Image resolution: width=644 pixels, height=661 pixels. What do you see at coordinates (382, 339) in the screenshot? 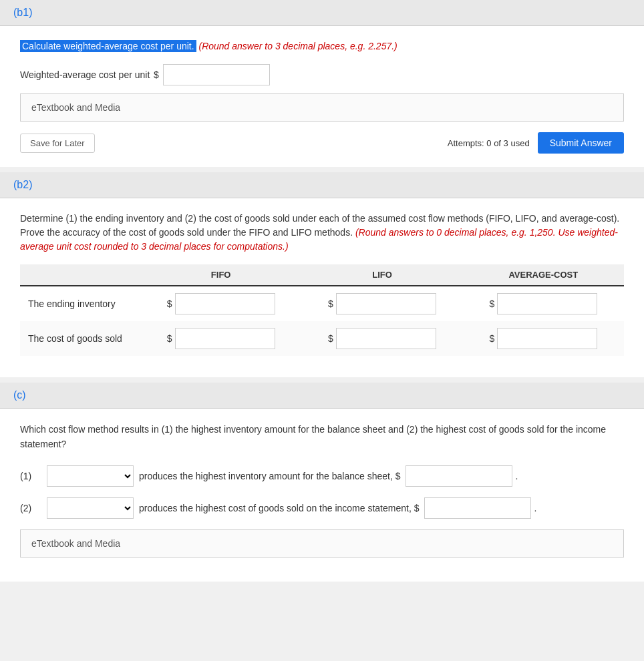
I see `b2-row2-lifo-input-group: $` at bounding box center [382, 339].